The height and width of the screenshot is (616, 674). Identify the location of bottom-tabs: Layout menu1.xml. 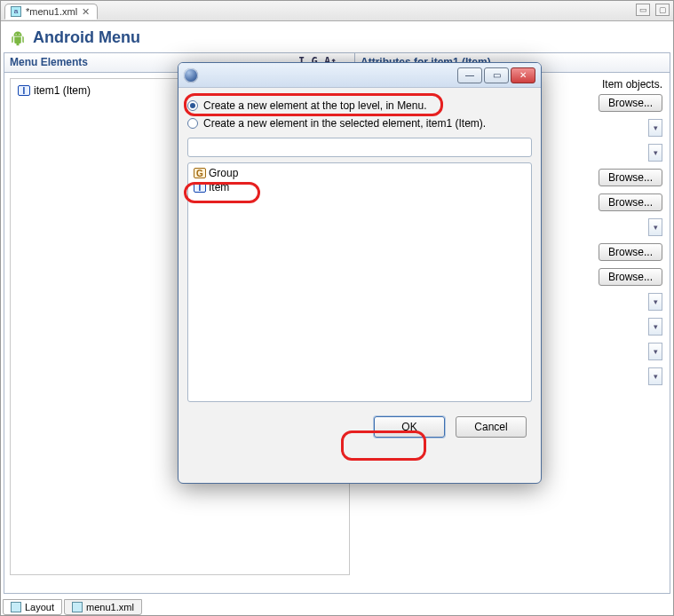
(73, 607).